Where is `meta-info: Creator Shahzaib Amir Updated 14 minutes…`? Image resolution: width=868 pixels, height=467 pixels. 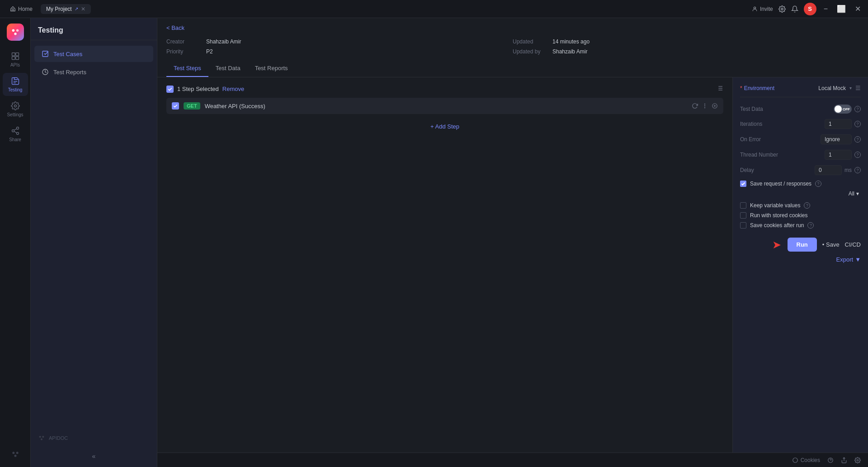
meta-info: Creator Shahzaib Amir Updated 14 minutes… is located at coordinates (513, 48).